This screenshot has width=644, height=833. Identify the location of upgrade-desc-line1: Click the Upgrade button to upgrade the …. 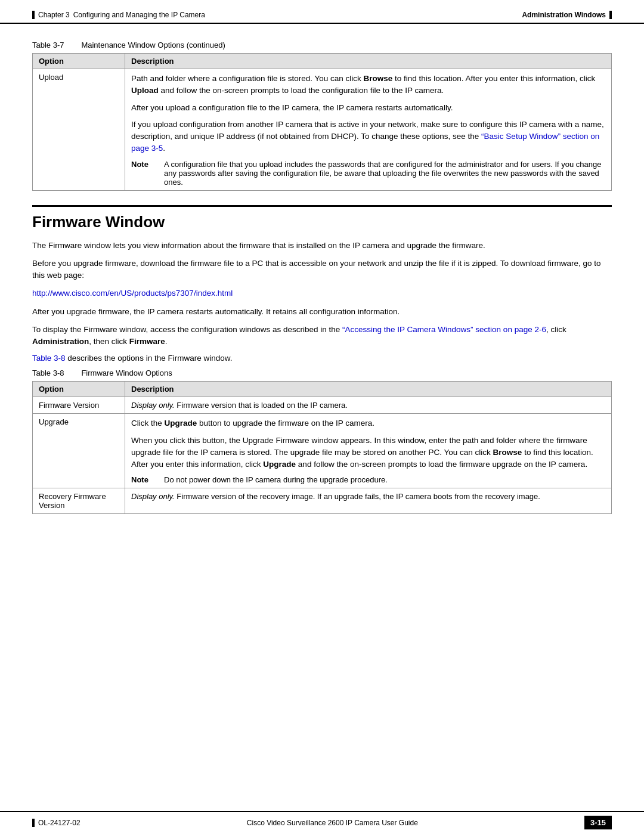
(369, 423).